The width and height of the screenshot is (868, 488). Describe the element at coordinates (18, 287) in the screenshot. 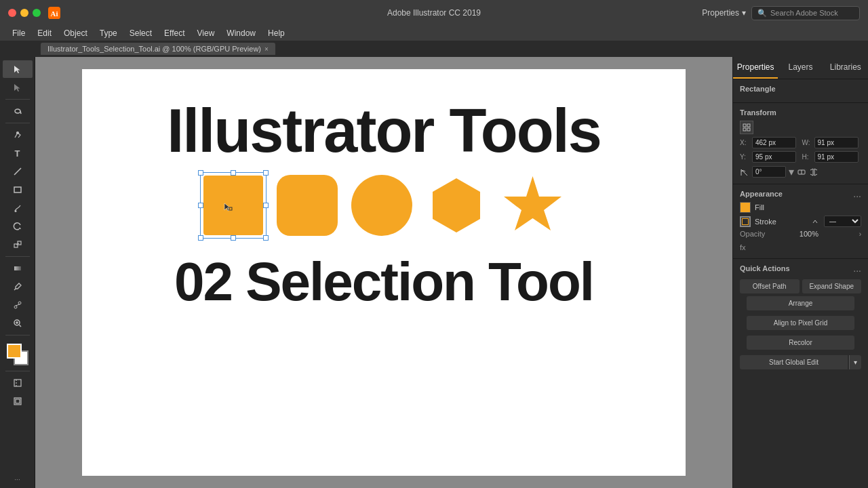

I see `eyedropper-tool-button` at that location.